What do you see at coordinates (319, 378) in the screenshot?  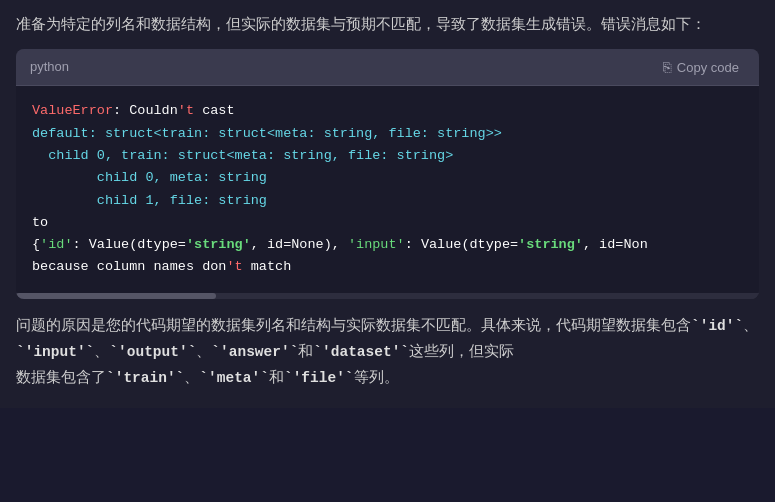 I see `inline-code-file: `'file'`` at bounding box center [319, 378].